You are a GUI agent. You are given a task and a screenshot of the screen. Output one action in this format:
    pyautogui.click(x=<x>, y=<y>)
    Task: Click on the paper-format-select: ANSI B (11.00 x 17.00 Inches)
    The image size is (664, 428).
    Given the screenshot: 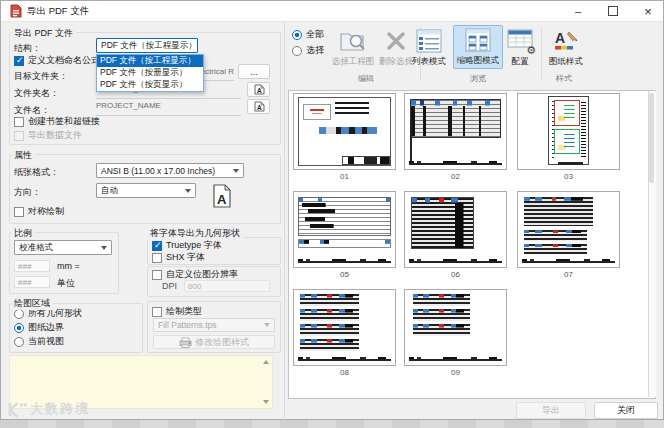 What is the action you would take?
    pyautogui.click(x=170, y=170)
    